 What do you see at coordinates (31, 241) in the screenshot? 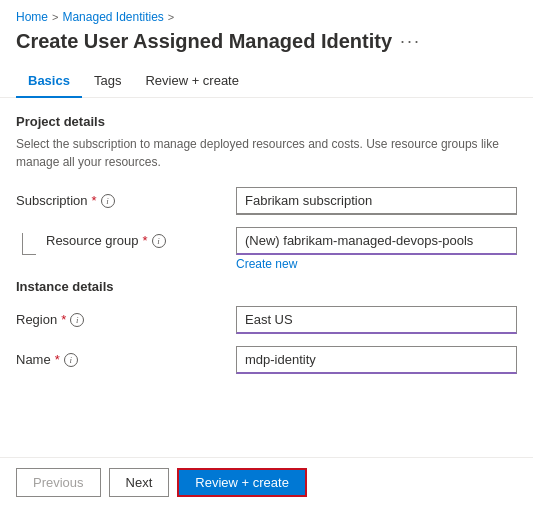
I see `rg-connector` at bounding box center [31, 241].